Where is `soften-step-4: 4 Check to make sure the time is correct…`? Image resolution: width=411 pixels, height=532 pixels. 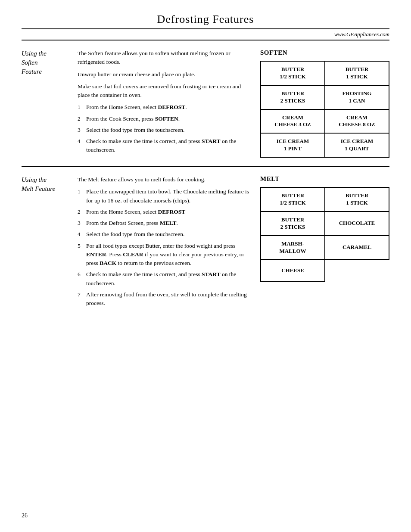
soften-step-4: 4 Check to make sure the time is correct… is located at coordinates (165, 146).